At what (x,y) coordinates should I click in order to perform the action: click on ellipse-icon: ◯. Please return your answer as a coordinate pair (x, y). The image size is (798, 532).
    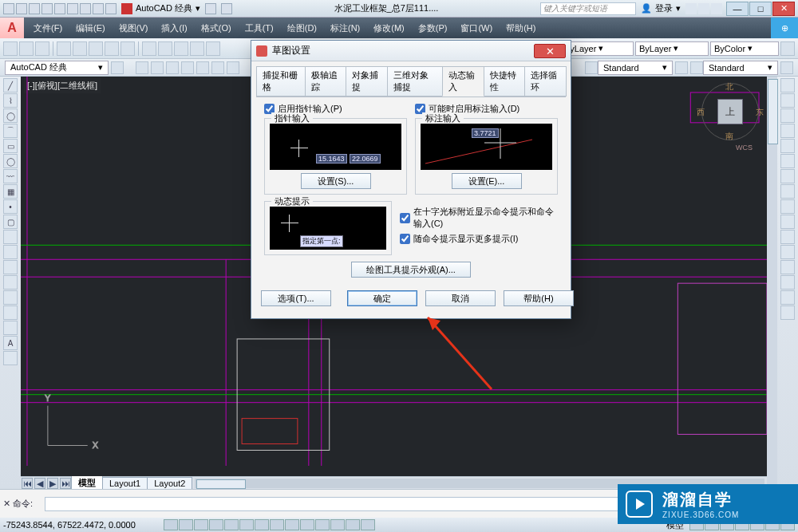
    Looking at the image, I should click on (10, 161).